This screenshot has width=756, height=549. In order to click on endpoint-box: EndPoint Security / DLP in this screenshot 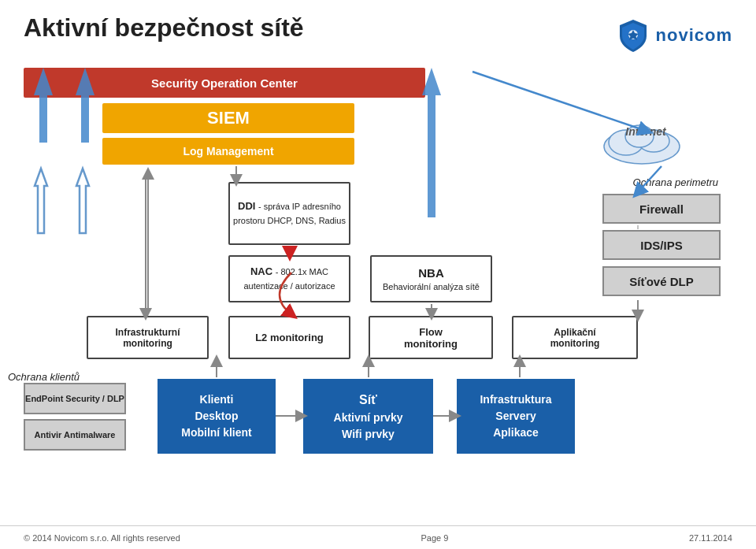, I will do `click(75, 399)`.